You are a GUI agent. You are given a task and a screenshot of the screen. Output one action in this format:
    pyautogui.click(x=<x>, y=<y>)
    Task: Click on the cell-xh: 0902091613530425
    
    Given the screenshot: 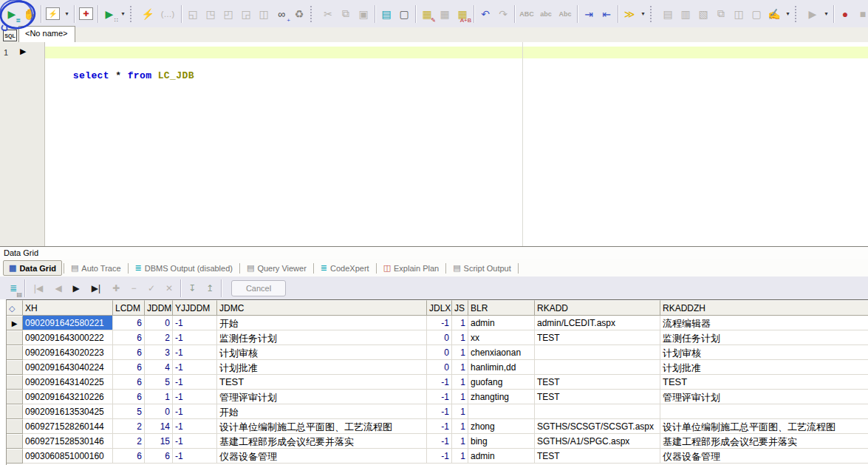 What is the action you would take?
    pyautogui.click(x=68, y=412)
    